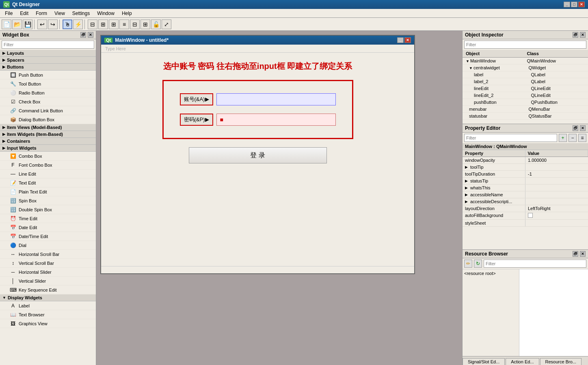  Describe the element at coordinates (91, 35) in the screenshot. I see `widget-box-close-button: ✕` at that location.